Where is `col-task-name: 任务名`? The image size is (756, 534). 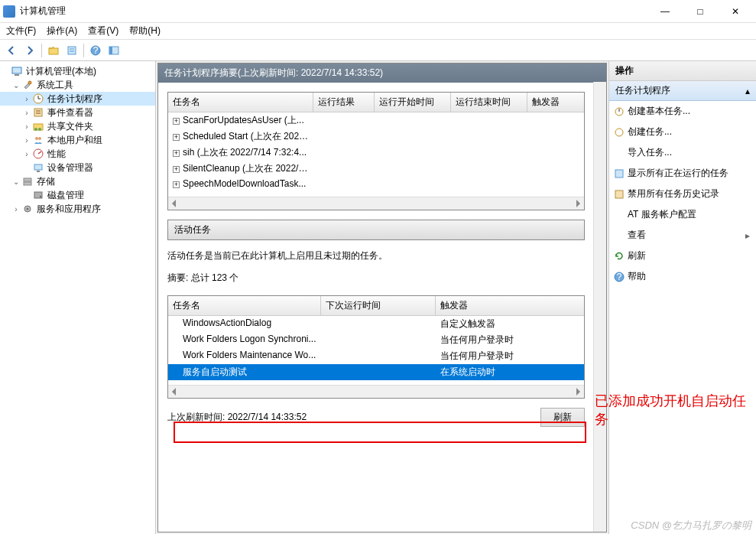
col-task-name: 任务名 is located at coordinates (241, 103).